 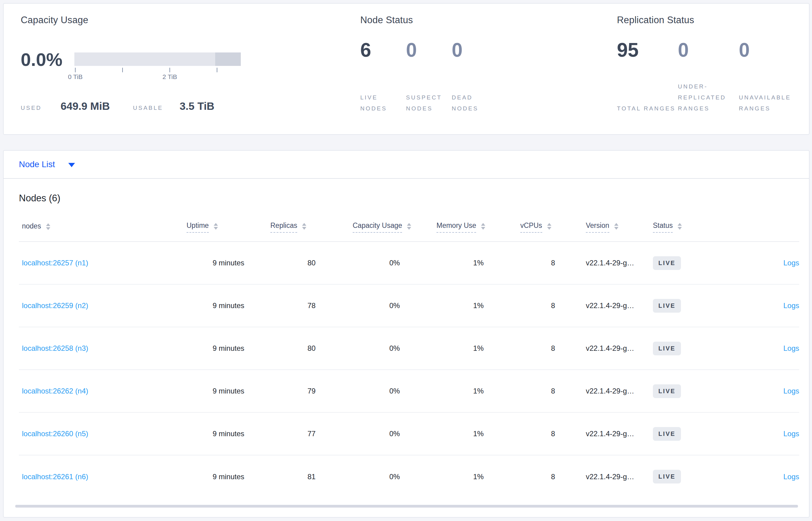 What do you see at coordinates (75, 77) in the screenshot?
I see `axis-tick-label: 0 TiB` at bounding box center [75, 77].